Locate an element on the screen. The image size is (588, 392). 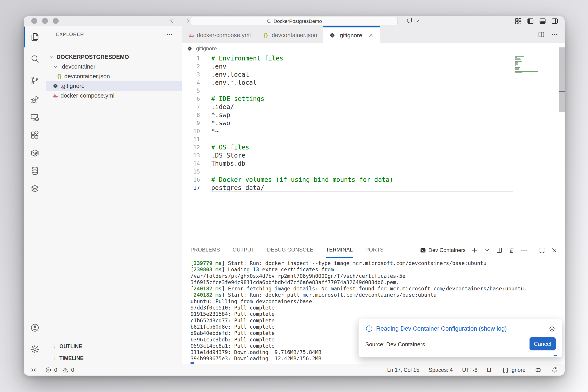
code-line-3: 3.env.local is located at coordinates (373, 74).